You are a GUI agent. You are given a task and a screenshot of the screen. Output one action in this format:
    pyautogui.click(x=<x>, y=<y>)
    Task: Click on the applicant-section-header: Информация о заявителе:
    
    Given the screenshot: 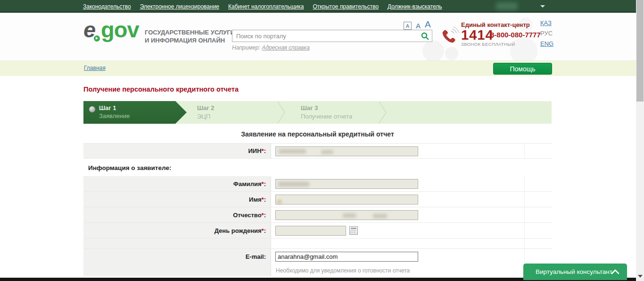 What is the action you would take?
    pyautogui.click(x=318, y=168)
    